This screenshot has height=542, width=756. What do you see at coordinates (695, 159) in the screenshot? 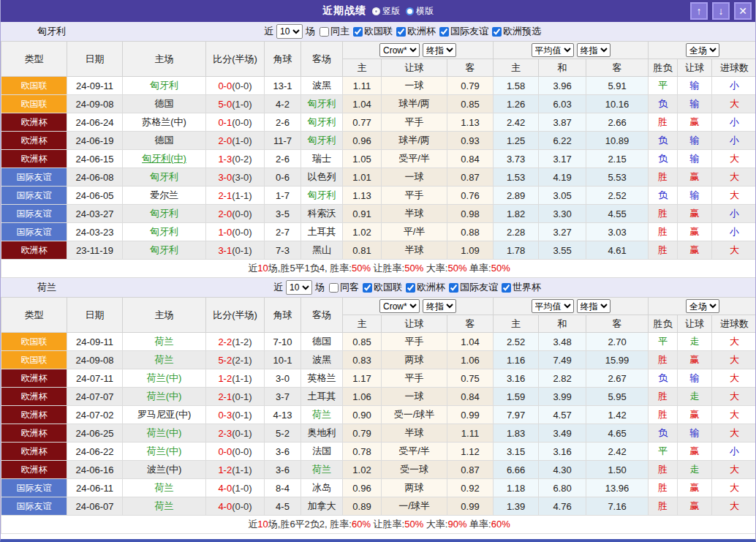
I see `result-handicap: 输` at bounding box center [695, 159].